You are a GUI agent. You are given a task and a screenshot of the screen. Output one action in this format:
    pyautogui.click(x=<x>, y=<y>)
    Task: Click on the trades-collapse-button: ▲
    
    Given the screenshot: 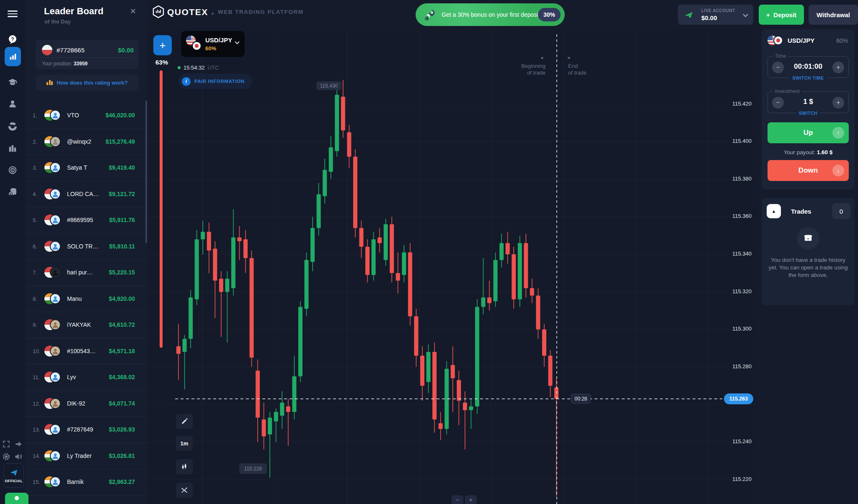 What is the action you would take?
    pyautogui.click(x=774, y=211)
    